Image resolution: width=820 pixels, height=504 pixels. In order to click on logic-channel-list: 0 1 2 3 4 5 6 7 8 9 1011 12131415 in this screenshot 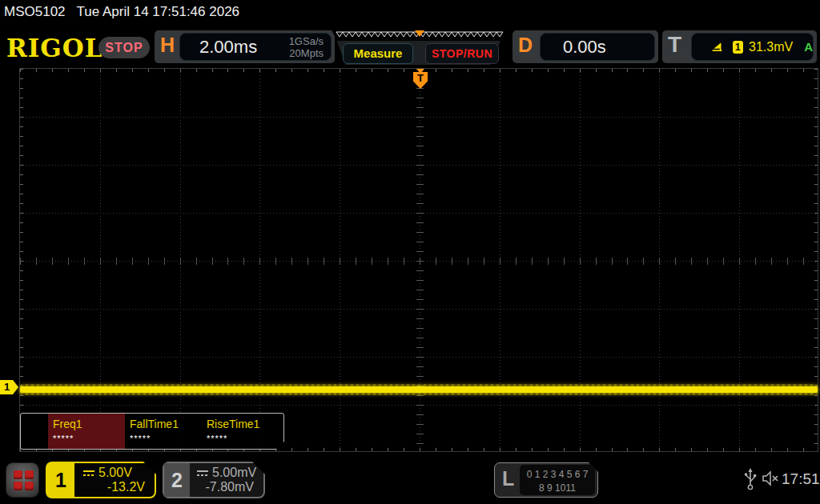, I will do `click(557, 480)`.